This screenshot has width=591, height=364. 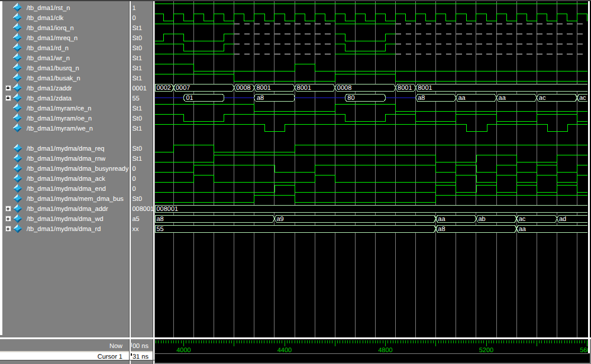 What do you see at coordinates (136, 229) in the screenshot?
I see `svg-text: xx` at bounding box center [136, 229].